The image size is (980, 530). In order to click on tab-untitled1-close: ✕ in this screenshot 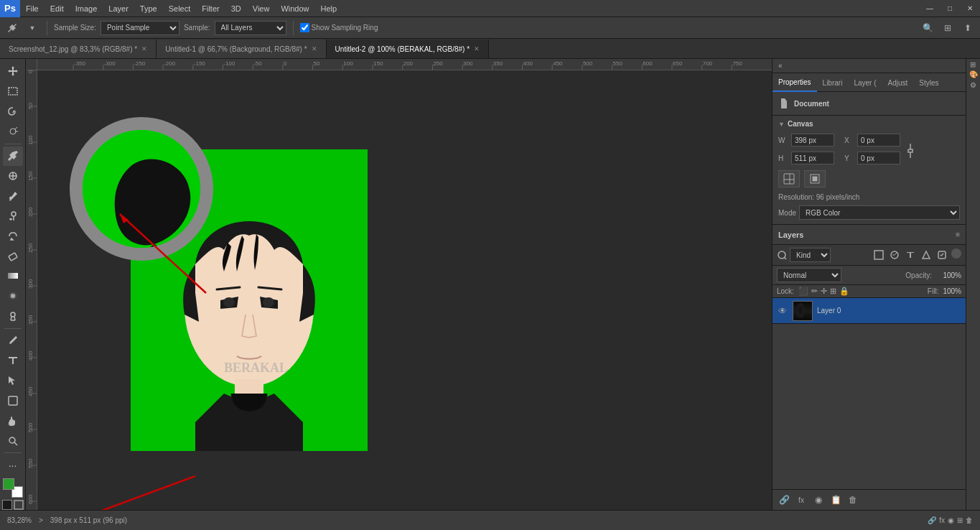, I will do `click(314, 49)`.